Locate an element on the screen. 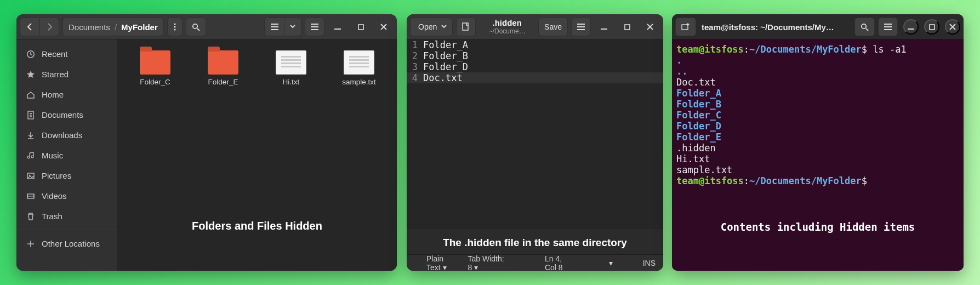 The image size is (980, 285). terminal-line: . is located at coordinates (818, 60).